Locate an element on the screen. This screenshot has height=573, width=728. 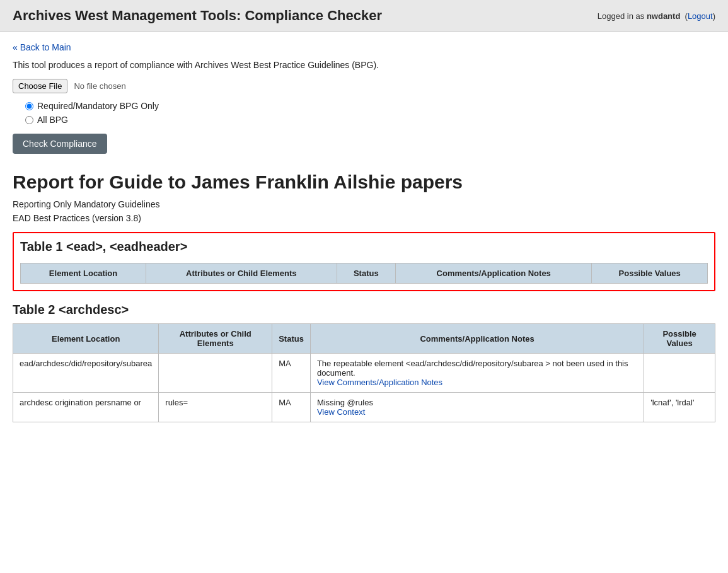
choose-file-button: Choose File is located at coordinates (40, 86).